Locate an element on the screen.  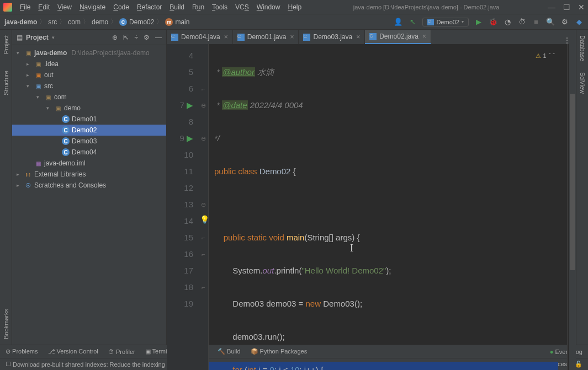
tab-demo01: CDemo01.java× is located at coordinates (266, 37).